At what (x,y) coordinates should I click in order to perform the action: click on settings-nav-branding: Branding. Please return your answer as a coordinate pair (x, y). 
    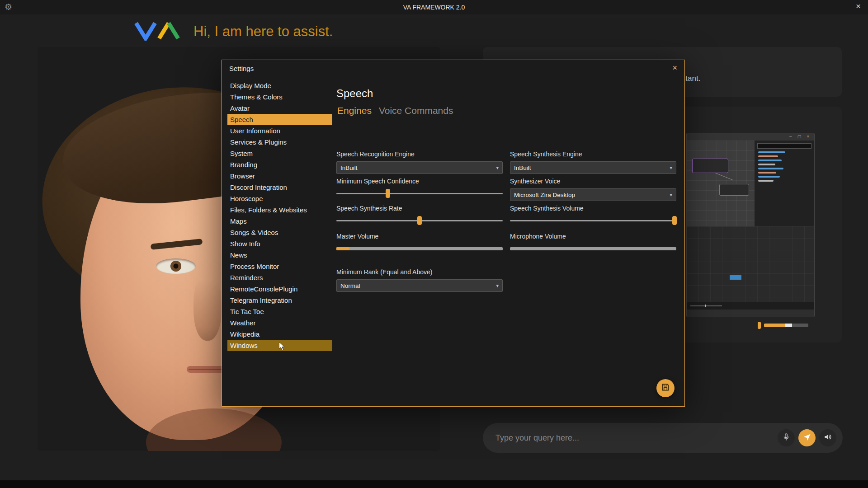
    Looking at the image, I should click on (280, 164).